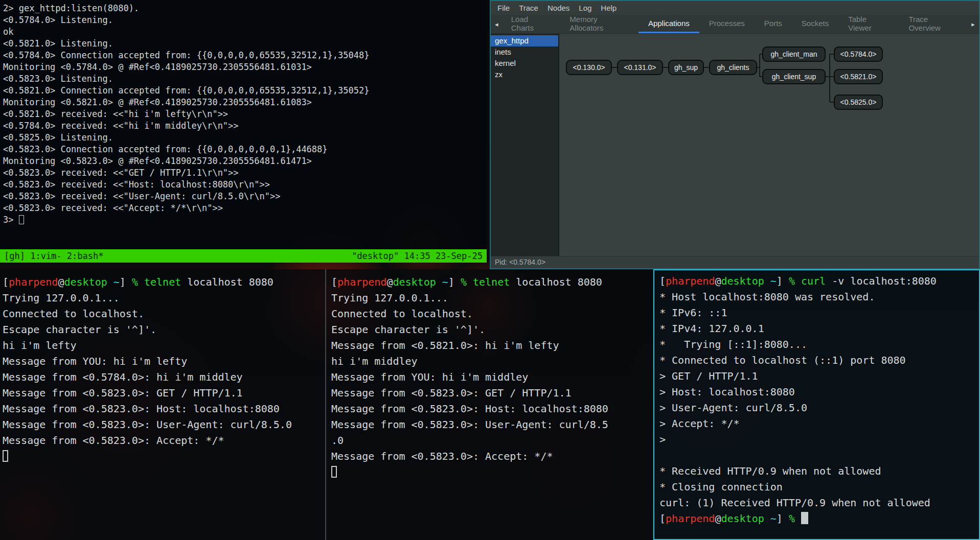  What do you see at coordinates (733, 67) in the screenshot?
I see `process-node-gh-clients: gh_clients` at bounding box center [733, 67].